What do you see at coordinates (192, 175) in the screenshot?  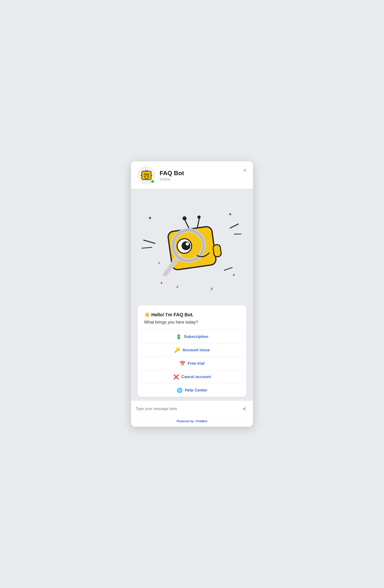 I see `chat-header: FAQ FAQ Bot Online ×` at bounding box center [192, 175].